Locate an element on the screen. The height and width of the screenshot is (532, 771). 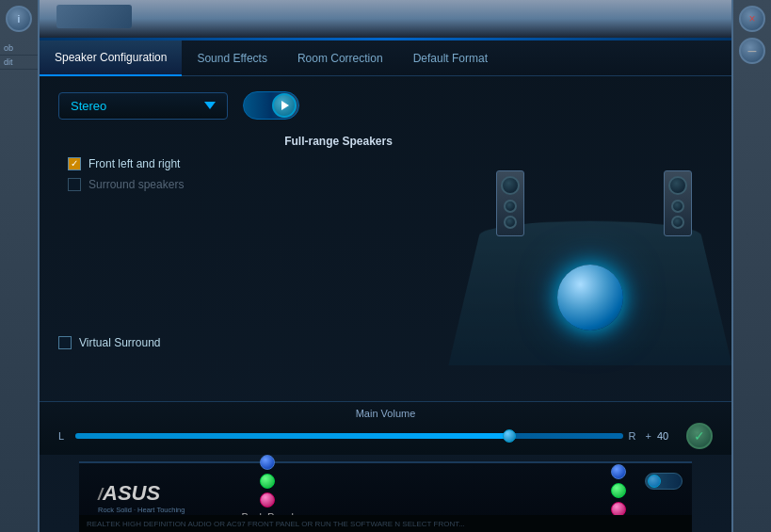
tab-default-format: Default Format is located at coordinates (450, 58).